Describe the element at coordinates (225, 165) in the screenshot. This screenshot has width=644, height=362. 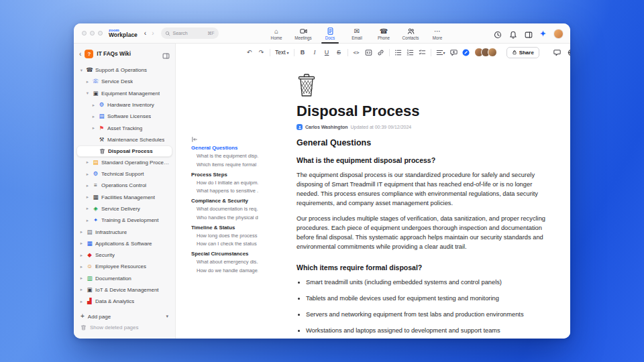
I see `outline-item: Which items require formal ...` at that location.